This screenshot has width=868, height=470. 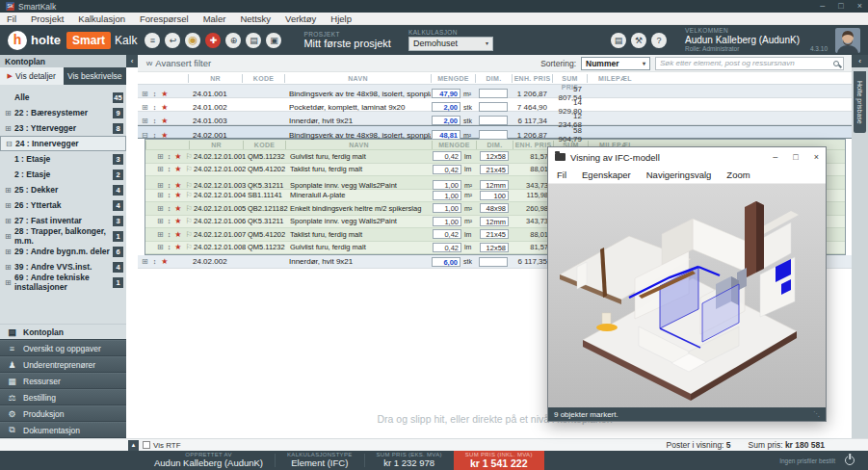 I want to click on column-header: NR, so click(x=215, y=79).